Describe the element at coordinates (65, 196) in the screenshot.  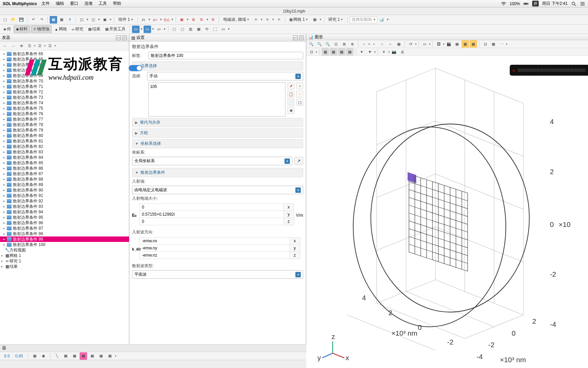
I see `tree-item: ▸散射边界条件 91` at that location.